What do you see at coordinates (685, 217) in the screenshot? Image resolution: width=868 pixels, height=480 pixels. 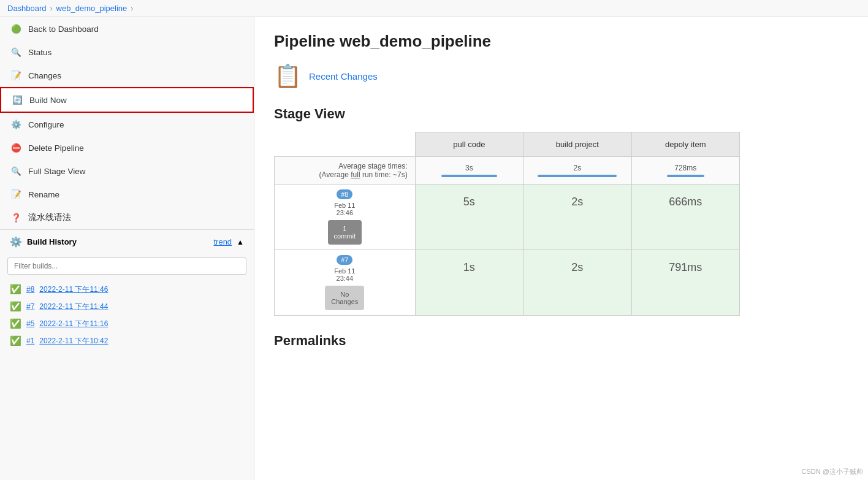 I see `stage-cell-8-depoly: 666ms` at bounding box center [685, 217].